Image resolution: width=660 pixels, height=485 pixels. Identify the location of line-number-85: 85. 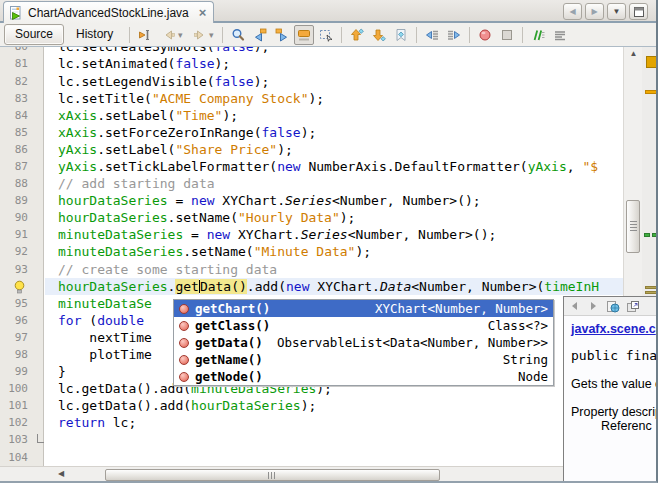
(14, 132).